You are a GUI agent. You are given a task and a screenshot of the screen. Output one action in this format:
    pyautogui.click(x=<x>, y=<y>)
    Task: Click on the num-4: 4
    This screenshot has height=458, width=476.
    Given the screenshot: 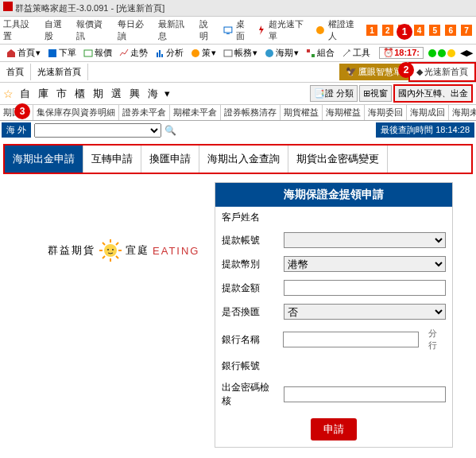 What is the action you would take?
    pyautogui.click(x=420, y=30)
    